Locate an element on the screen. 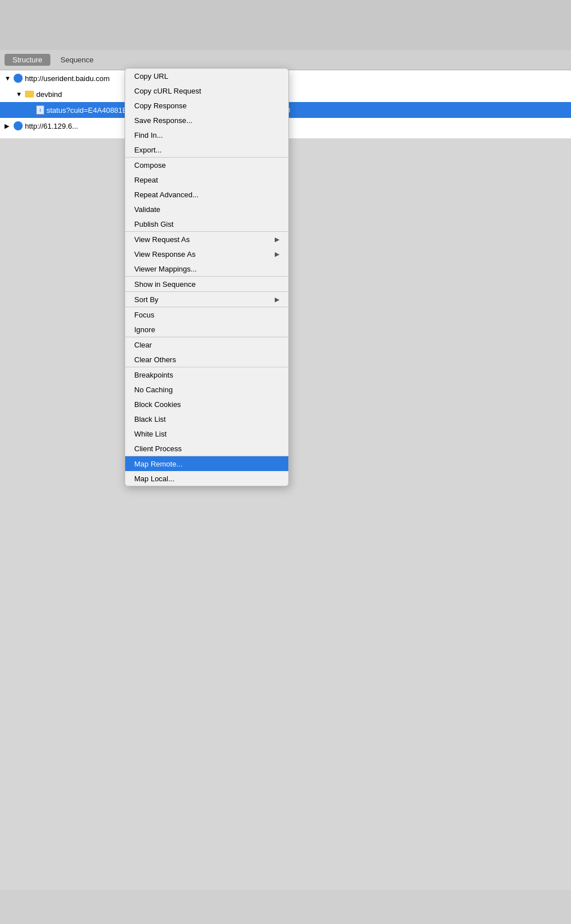 This screenshot has width=571, height=924. menu-item-publish-gist: Publish Gist is located at coordinates (207, 224).